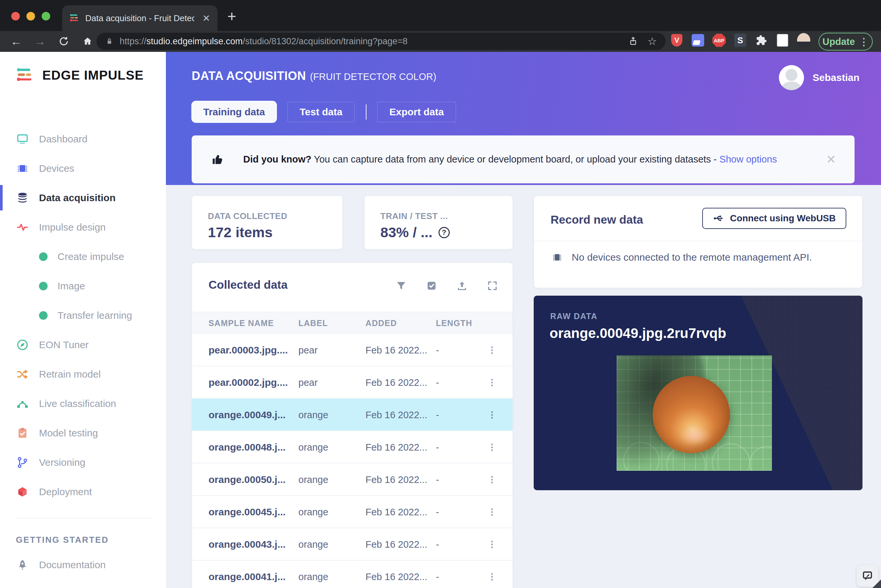  Describe the element at coordinates (652, 41) in the screenshot. I see `bookmark-star-icon: ☆` at that location.